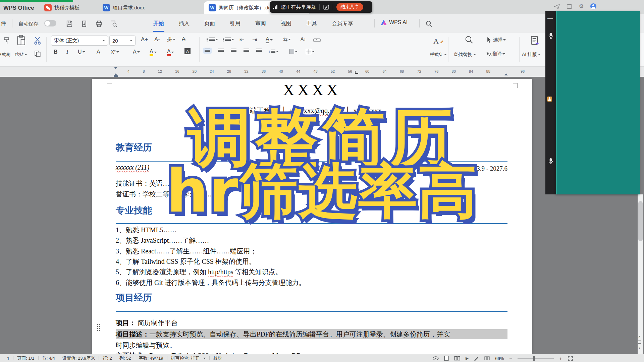 The height and width of the screenshot is (362, 644). Describe the element at coordinates (7, 41) in the screenshot. I see `format-painter-icon` at that location.